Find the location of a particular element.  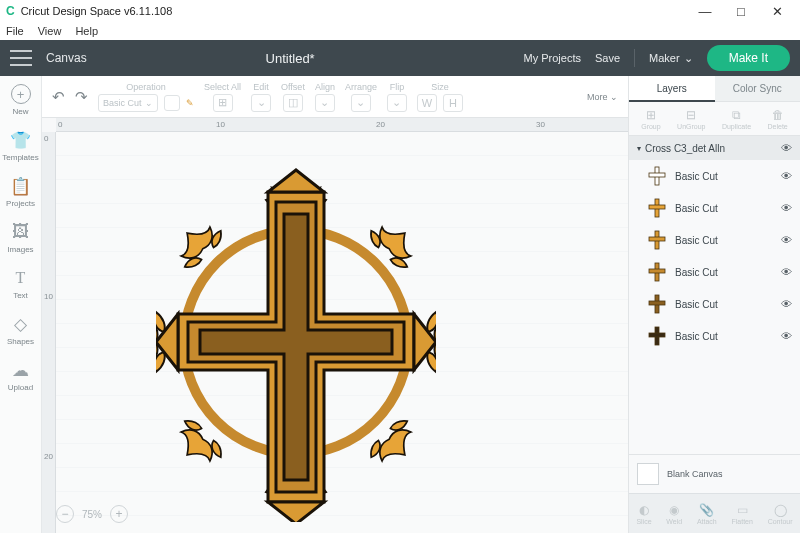

chevron-down-icon: ⌄ is located at coordinates (688, 58).